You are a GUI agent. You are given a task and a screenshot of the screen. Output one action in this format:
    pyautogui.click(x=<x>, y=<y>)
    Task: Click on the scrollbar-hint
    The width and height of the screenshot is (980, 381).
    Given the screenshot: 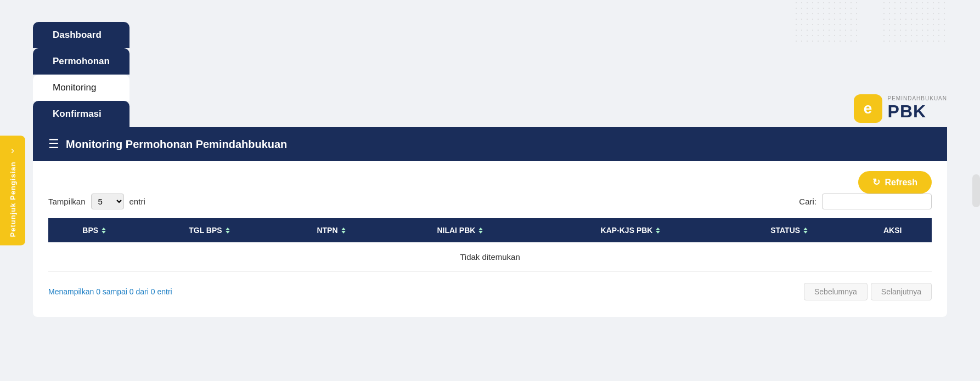 What is the action you would take?
    pyautogui.click(x=976, y=191)
    